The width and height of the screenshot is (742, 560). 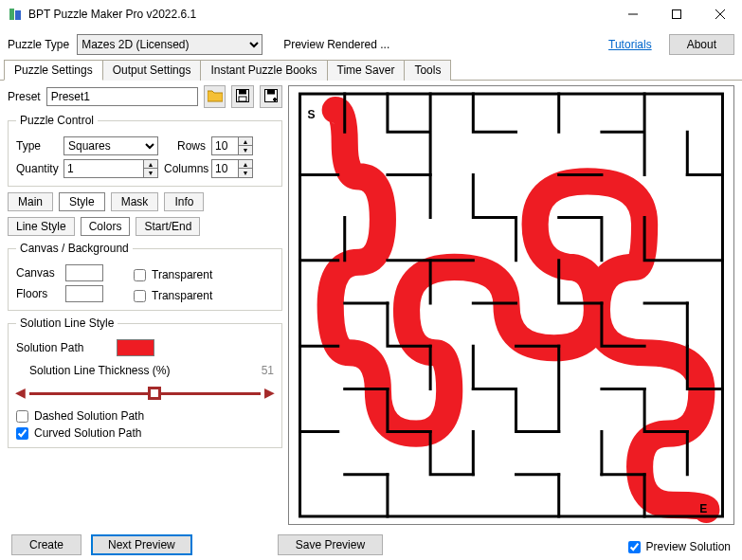 What do you see at coordinates (21, 392) in the screenshot?
I see `slider-left-arrow-icon: ◀` at bounding box center [21, 392].